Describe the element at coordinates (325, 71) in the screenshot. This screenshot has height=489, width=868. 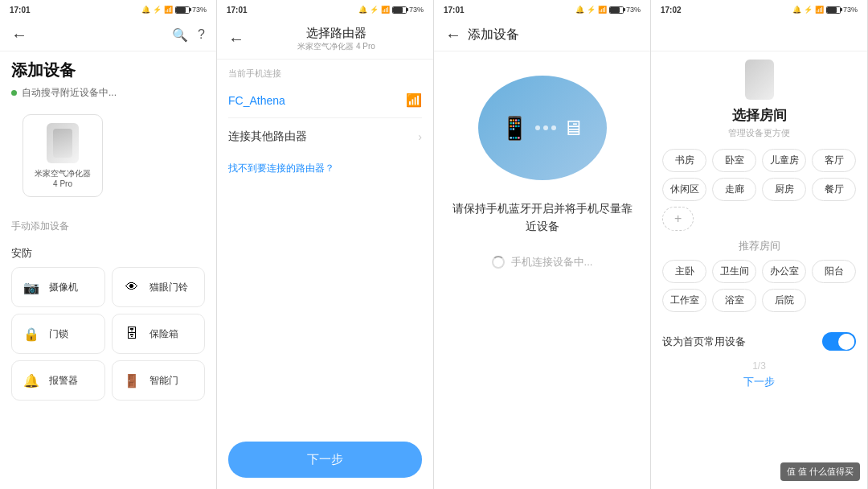
I see `current-phone-label: 当前手机连接` at that location.